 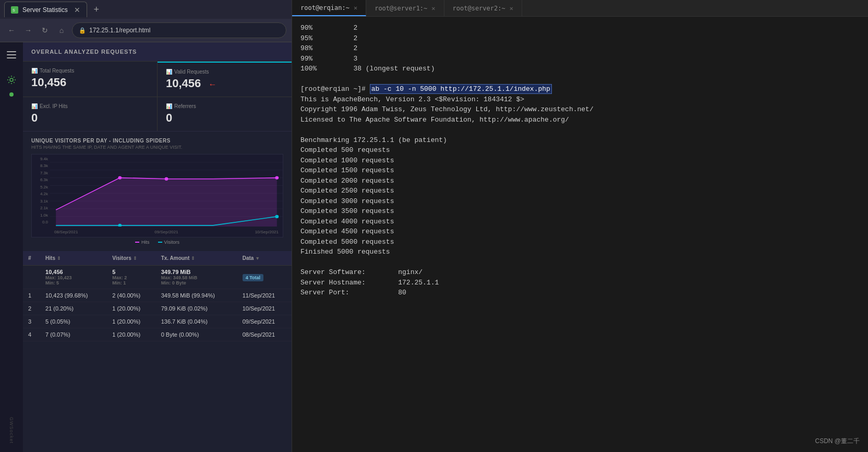 What do you see at coordinates (329, 8) in the screenshot?
I see `terminal-tab-1: root@erqian:~ ✕` at bounding box center [329, 8].